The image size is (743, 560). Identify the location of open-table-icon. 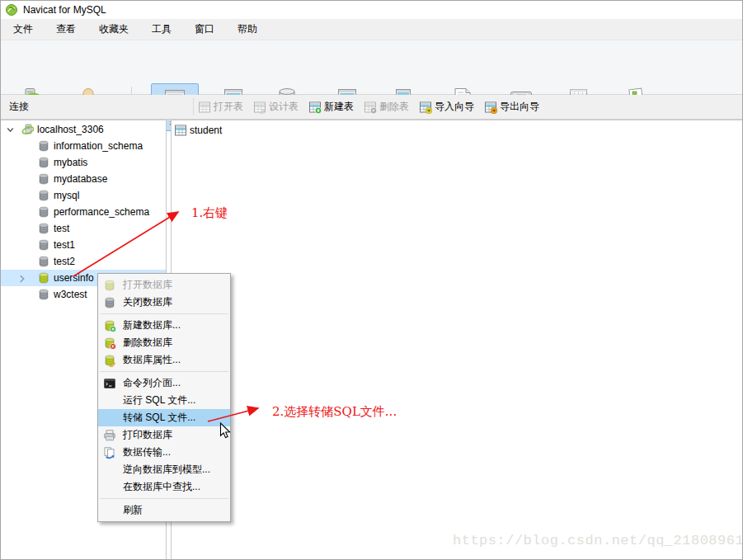
(205, 107).